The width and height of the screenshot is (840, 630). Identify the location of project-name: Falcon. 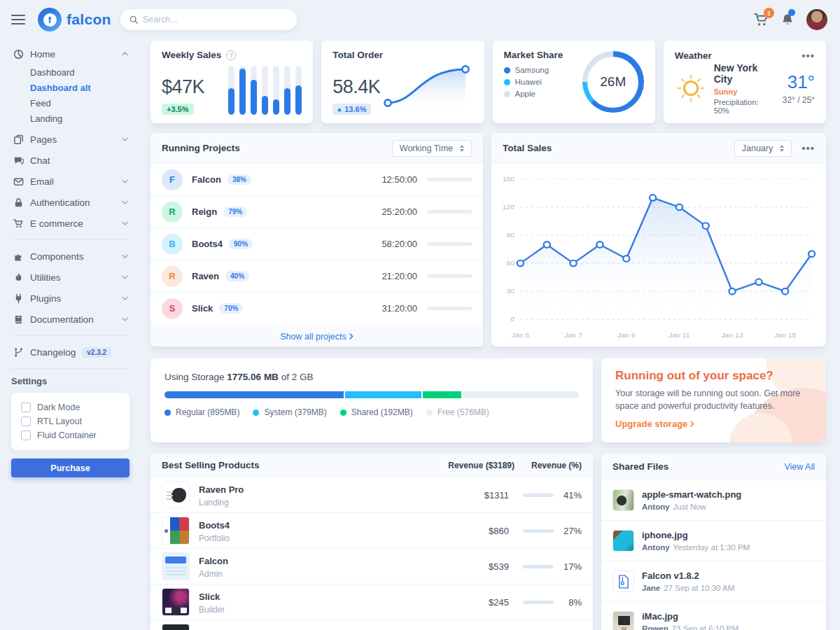
(206, 179).